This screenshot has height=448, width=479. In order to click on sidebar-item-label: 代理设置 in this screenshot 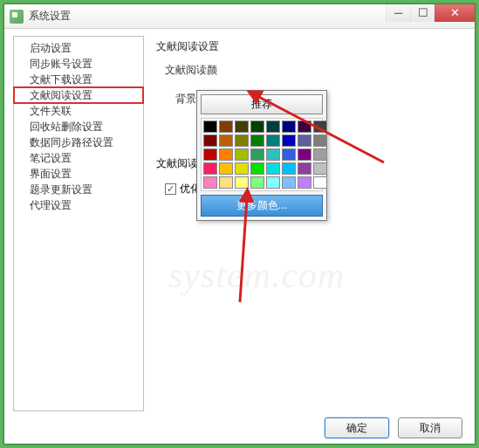, I will do `click(51, 205)`.